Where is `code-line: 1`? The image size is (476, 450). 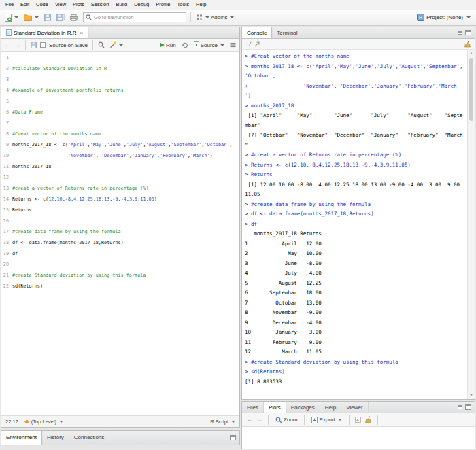 code-line: 1 is located at coordinates (120, 58).